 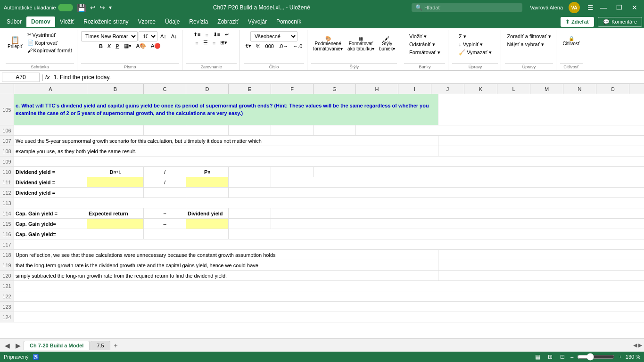 I want to click on cell-a110: Dividend yield =, so click(x=51, y=172).